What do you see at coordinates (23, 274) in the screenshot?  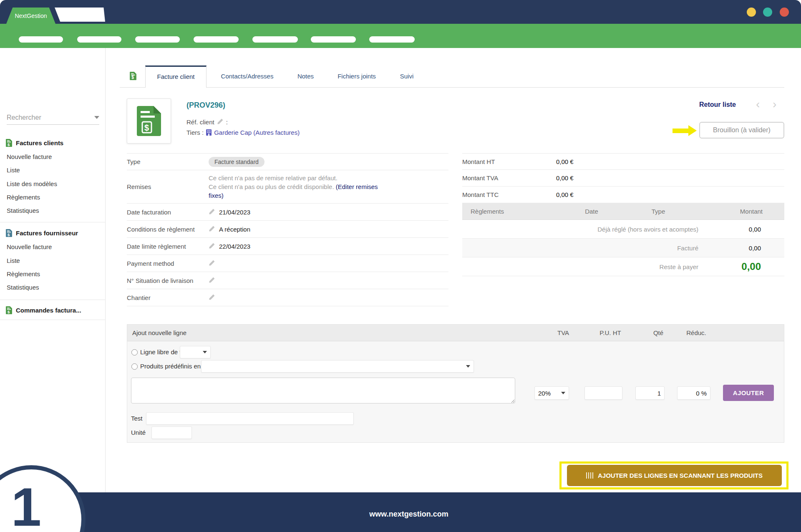 I see `sidebar-item-reglements-fournisseur: Règlements` at bounding box center [23, 274].